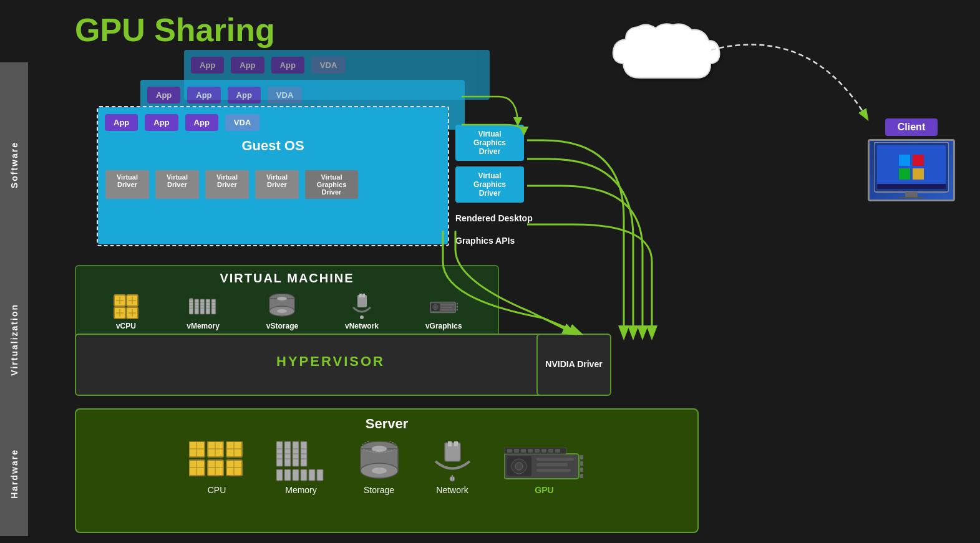  What do you see at coordinates (287, 312) in the screenshot?
I see `vm-icons-row: vCPU` at bounding box center [287, 312].